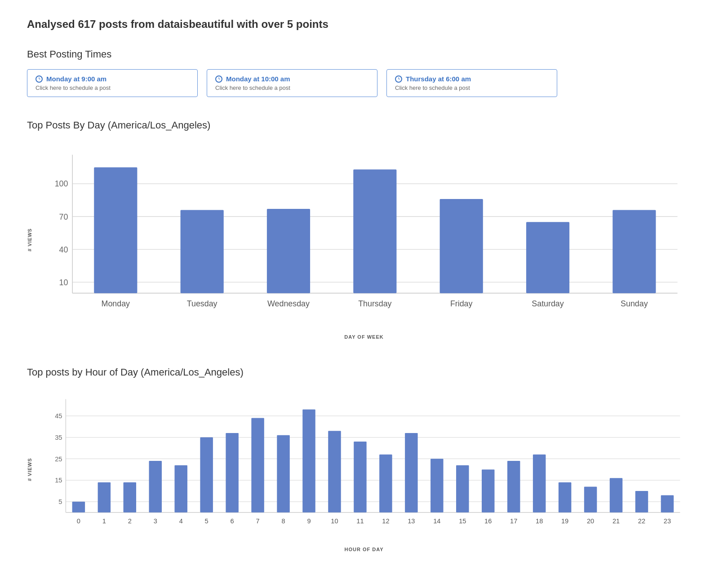 The width and height of the screenshot is (719, 588). Describe the element at coordinates (472, 88) in the screenshot. I see `posting-card-sub-3: Click here to schedule a post` at that location.